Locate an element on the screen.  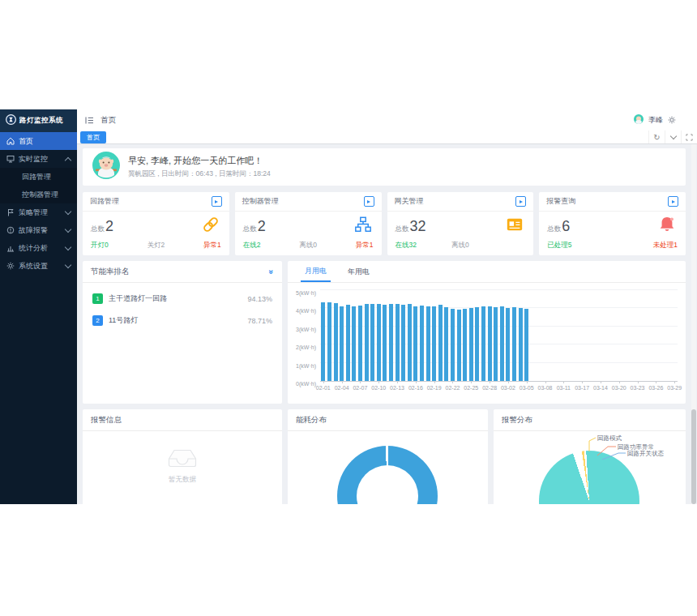
app-title: 路灯监控系统 is located at coordinates (41, 121).